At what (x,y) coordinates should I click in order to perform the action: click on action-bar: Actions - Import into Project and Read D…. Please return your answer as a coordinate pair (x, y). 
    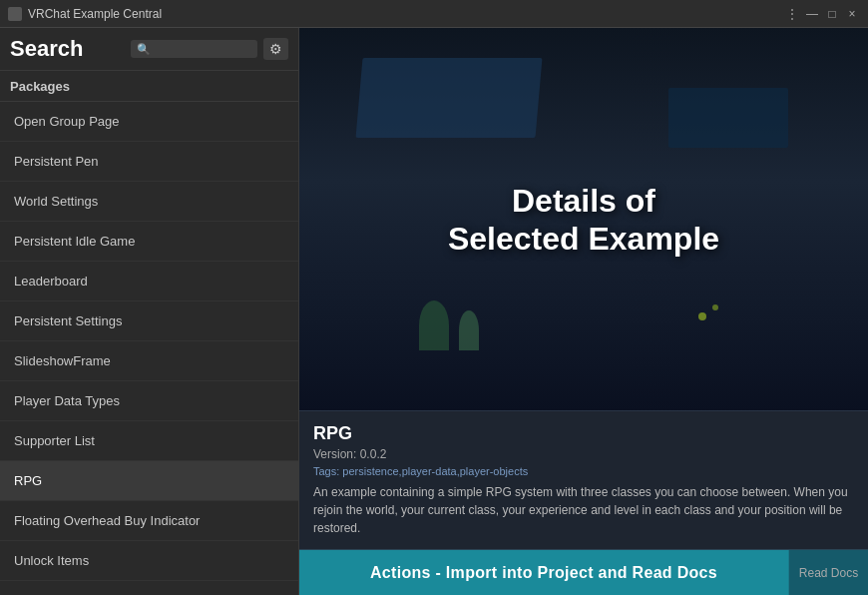
    Looking at the image, I should click on (584, 572).